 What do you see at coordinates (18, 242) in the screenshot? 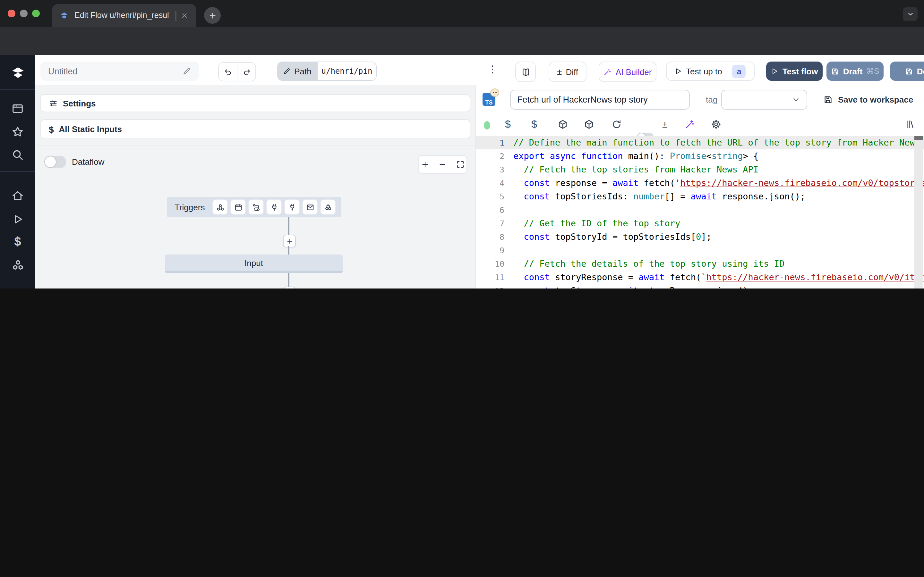
I see `dollar-icon: $` at bounding box center [18, 242].